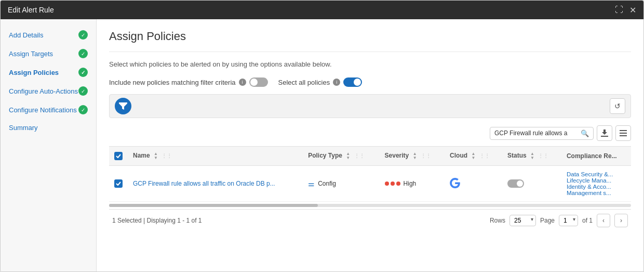 The width and height of the screenshot is (644, 272). What do you see at coordinates (410, 184) in the screenshot?
I see `severity-label: High` at bounding box center [410, 184].